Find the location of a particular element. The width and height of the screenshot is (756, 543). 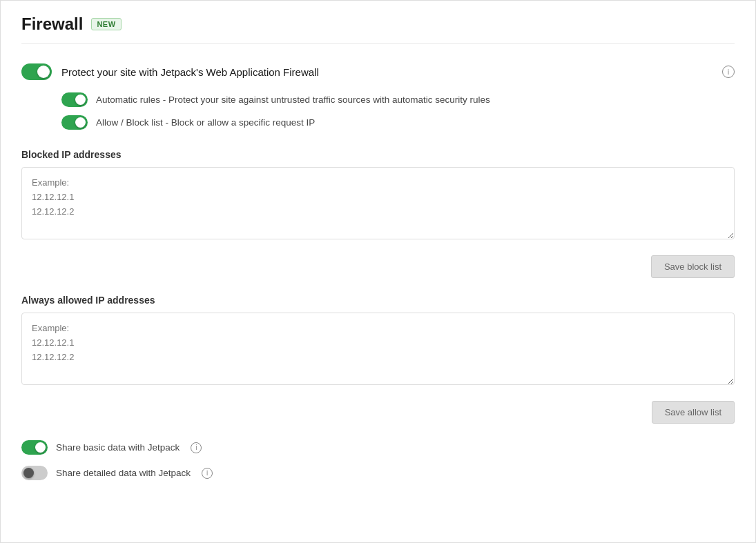

main-firewall-toggle is located at coordinates (37, 72).